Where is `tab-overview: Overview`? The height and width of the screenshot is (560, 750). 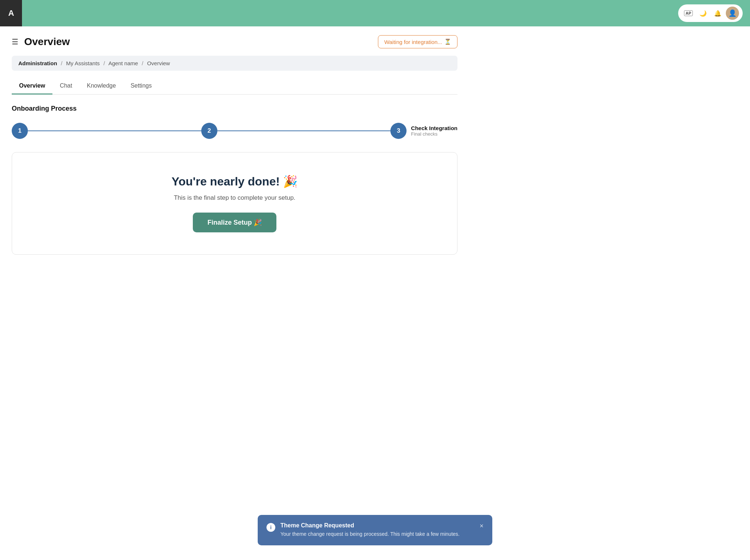
tab-overview: Overview is located at coordinates (32, 86).